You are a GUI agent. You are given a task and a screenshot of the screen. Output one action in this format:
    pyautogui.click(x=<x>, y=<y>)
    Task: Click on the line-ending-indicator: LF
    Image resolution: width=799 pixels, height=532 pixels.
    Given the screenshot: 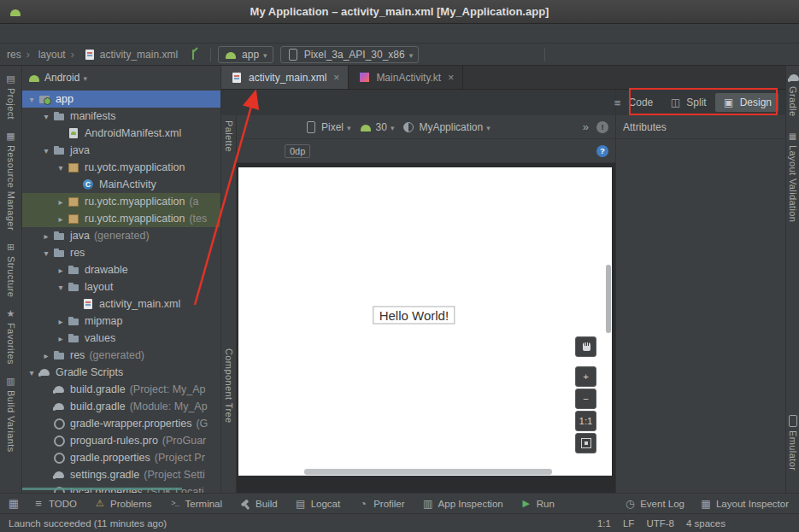 What is the action you would take?
    pyautogui.click(x=629, y=523)
    